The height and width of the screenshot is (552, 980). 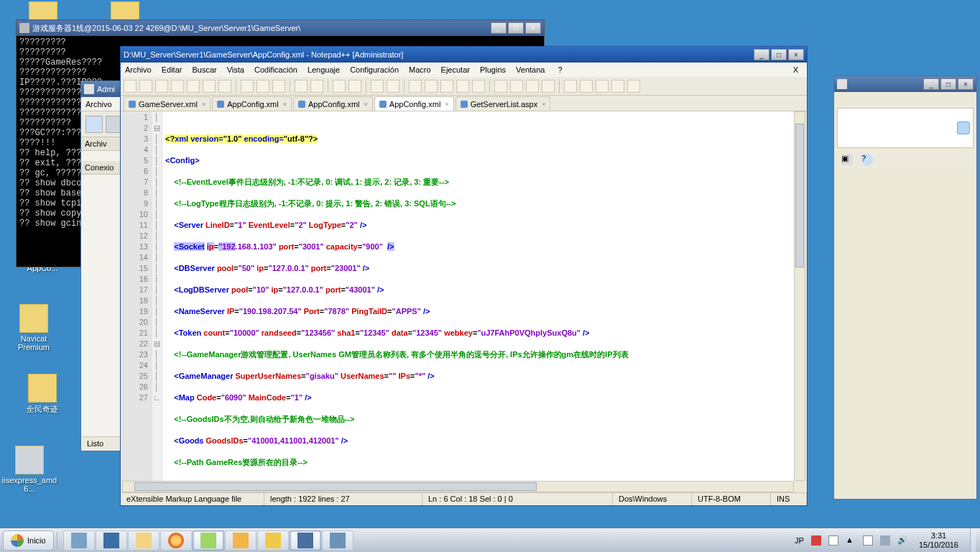 What do you see at coordinates (530, 70) in the screenshot?
I see `menu-ventana: Ventana` at bounding box center [530, 70].